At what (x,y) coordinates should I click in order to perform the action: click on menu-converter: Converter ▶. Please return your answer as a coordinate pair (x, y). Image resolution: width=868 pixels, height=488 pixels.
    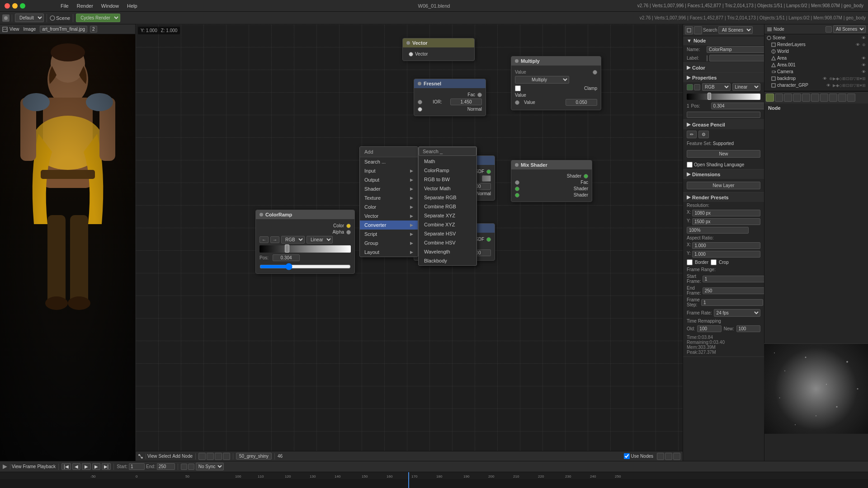
    Looking at the image, I should click on (389, 225).